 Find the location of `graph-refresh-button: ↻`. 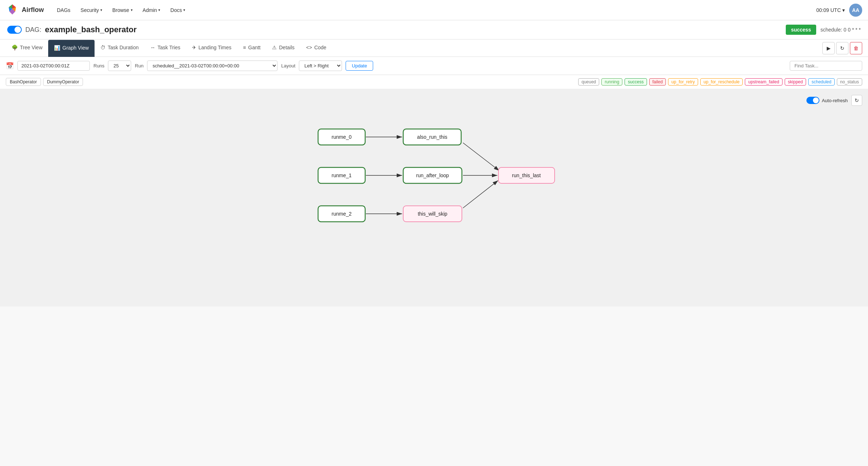

graph-refresh-button: ↻ is located at coordinates (857, 100).